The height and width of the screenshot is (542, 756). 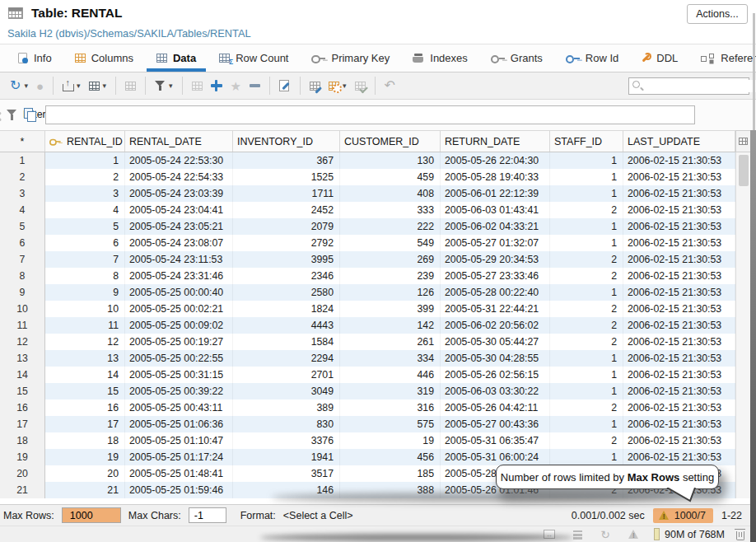 What do you see at coordinates (660, 58) in the screenshot?
I see `tab-ddl: DDL` at bounding box center [660, 58].